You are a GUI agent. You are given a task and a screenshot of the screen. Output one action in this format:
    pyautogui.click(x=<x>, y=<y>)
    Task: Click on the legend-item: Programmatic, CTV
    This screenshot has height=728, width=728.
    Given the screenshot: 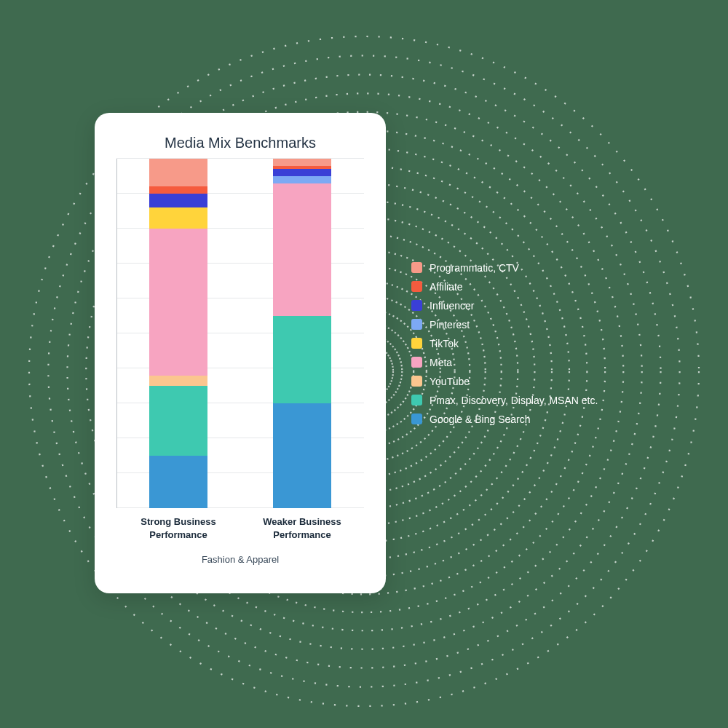 What is the action you would take?
    pyautogui.click(x=505, y=268)
    